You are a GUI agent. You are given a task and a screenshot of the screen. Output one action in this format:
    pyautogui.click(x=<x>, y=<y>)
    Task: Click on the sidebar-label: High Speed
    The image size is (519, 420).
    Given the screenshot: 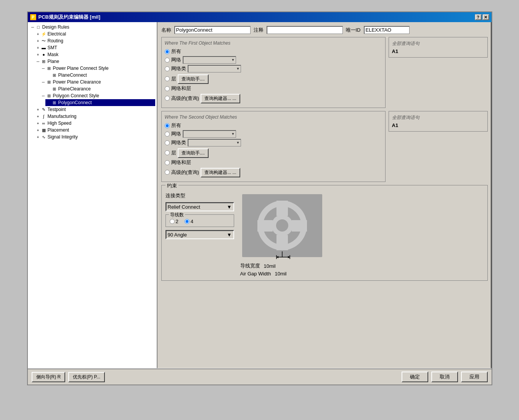 What is the action you would take?
    pyautogui.click(x=101, y=123)
    